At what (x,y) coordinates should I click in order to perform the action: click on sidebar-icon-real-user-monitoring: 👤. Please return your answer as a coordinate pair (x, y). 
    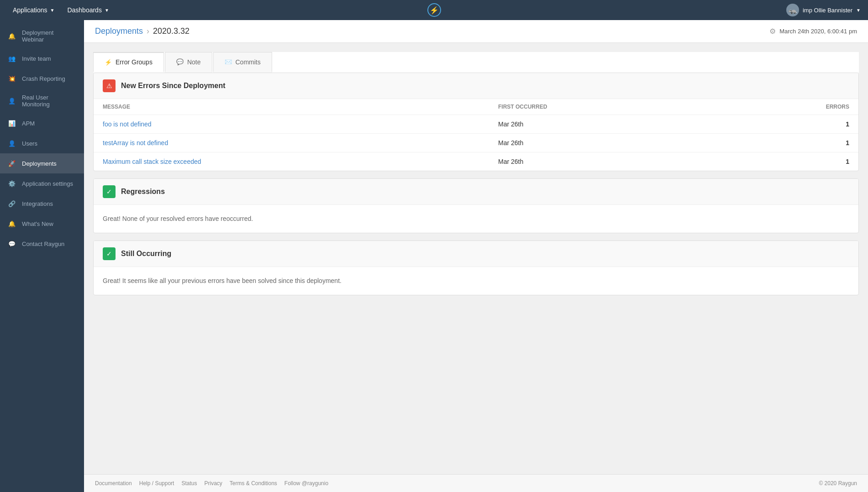
    Looking at the image, I should click on (12, 101).